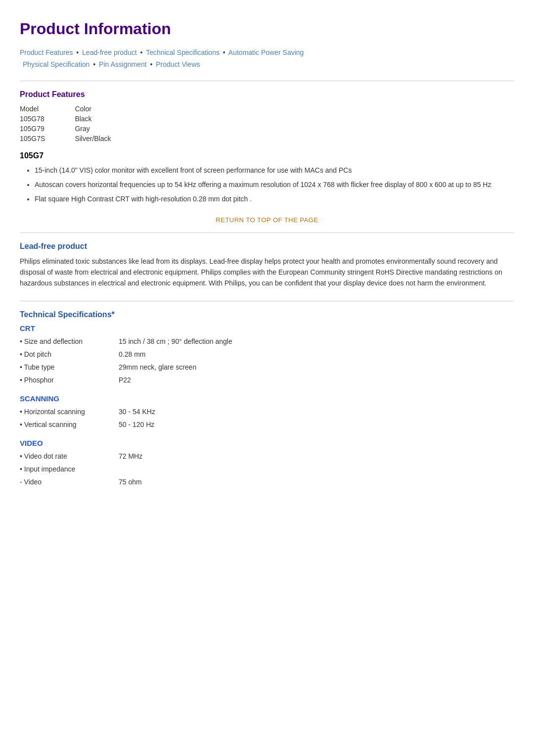  I want to click on spec-label-phosphor: • Phosphor, so click(69, 380).